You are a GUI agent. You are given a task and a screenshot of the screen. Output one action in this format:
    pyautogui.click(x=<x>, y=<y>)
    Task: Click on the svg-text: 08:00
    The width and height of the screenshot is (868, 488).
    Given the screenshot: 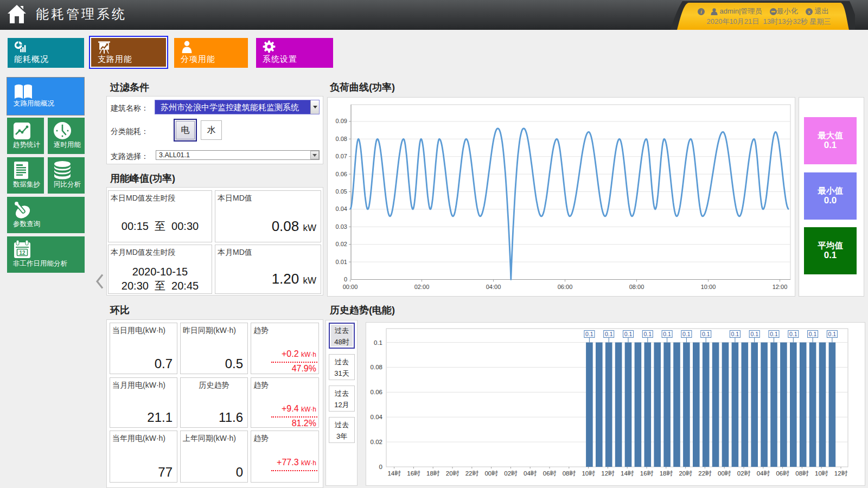 What is the action you would take?
    pyautogui.click(x=637, y=287)
    